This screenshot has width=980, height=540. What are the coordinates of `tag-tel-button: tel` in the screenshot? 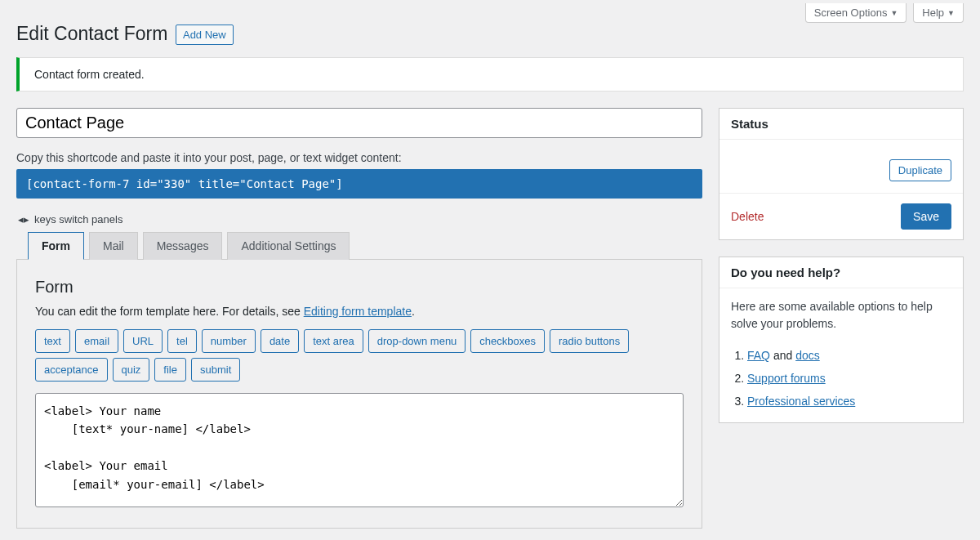 It's located at (182, 341).